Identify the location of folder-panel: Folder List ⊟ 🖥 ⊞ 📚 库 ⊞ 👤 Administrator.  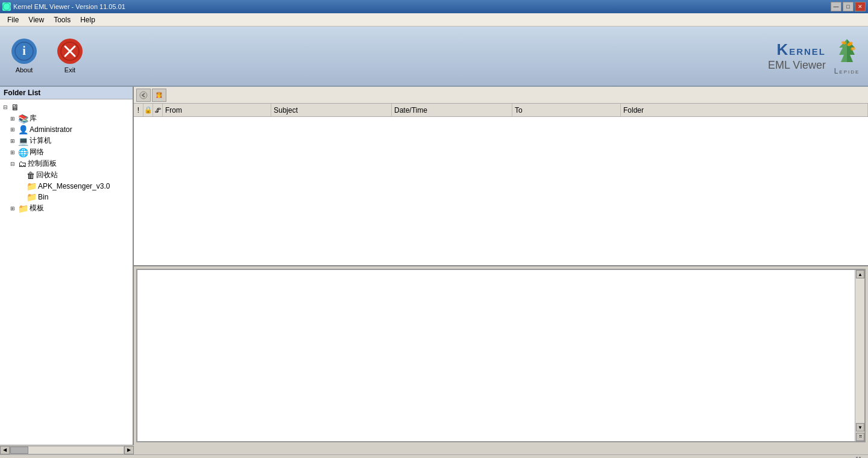
(67, 266).